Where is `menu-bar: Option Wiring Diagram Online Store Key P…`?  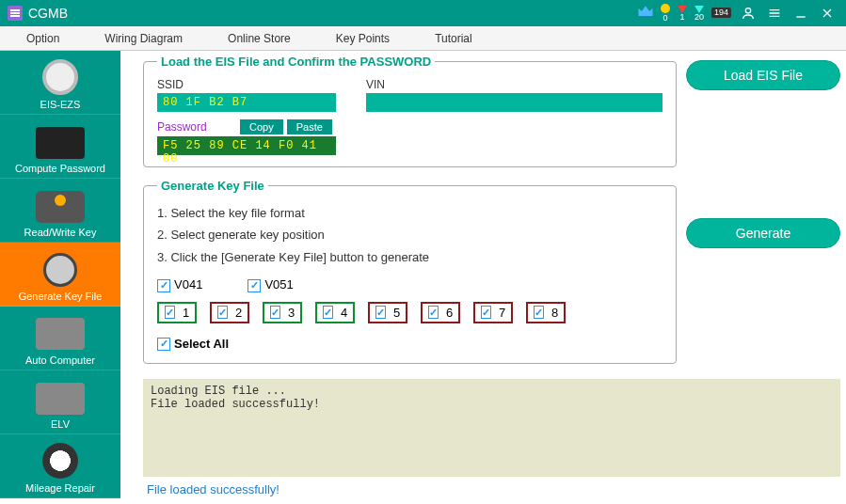 menu-bar: Option Wiring Diagram Online Store Key P… is located at coordinates (423, 39).